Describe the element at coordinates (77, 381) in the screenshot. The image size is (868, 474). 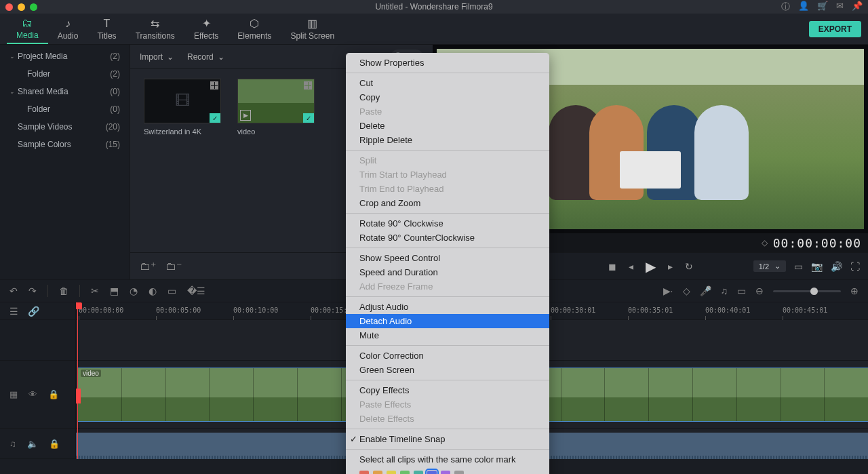
I see `playhead` at that location.